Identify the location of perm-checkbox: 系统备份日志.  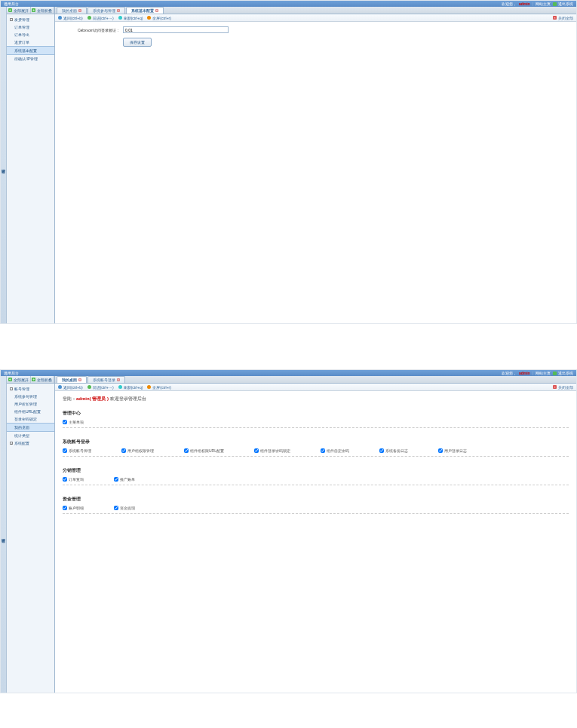
(394, 451).